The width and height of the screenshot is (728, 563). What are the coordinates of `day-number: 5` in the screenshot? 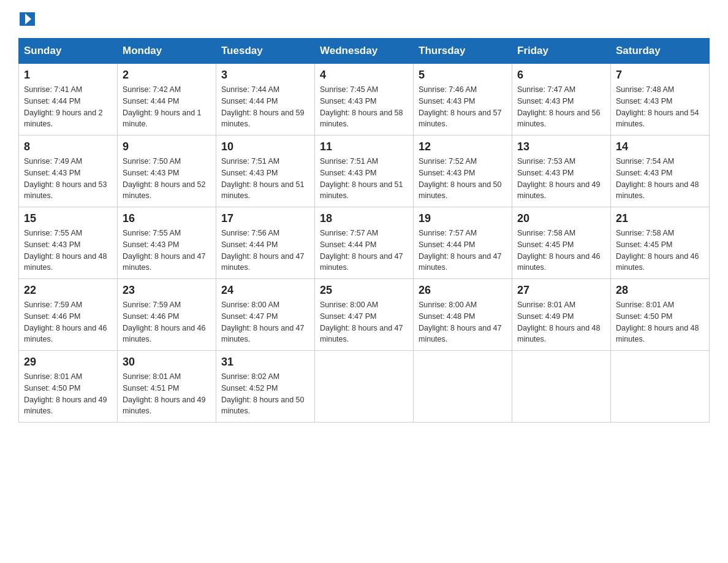 It's located at (463, 75).